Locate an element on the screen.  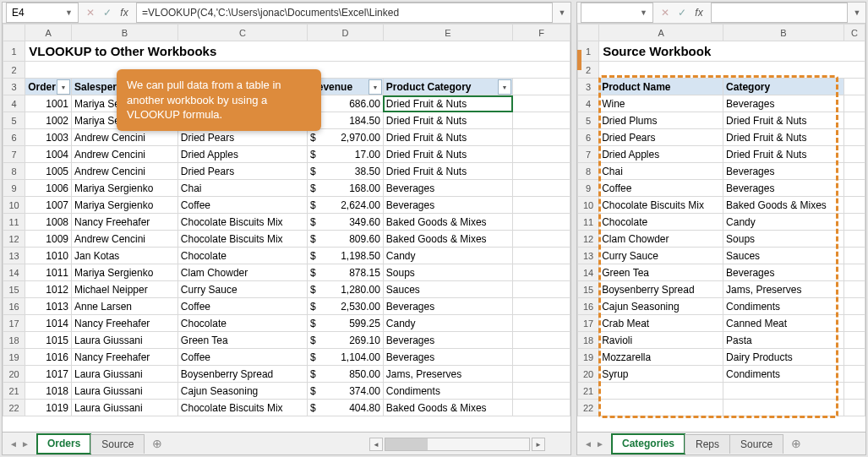
cell-order: 1002 is located at coordinates (49, 121).